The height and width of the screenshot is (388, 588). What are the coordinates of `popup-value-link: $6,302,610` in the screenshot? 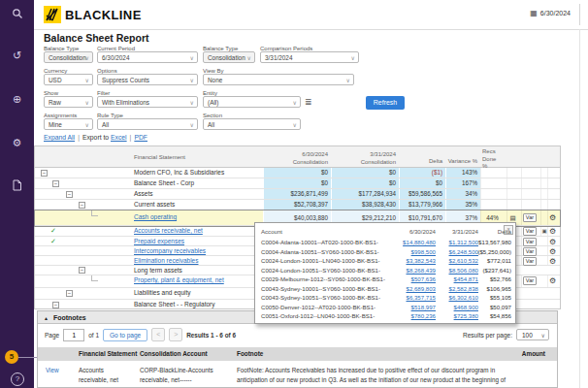 It's located at (458, 297).